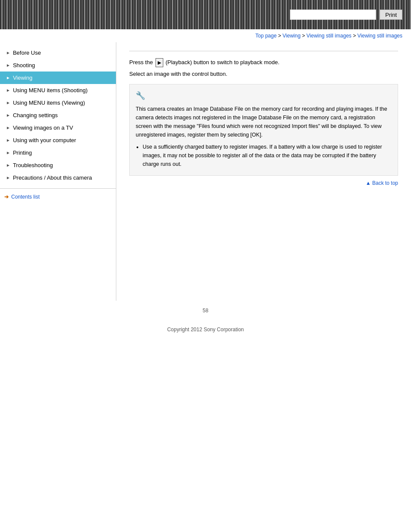 The width and height of the screenshot is (411, 532). I want to click on sidebar-item-viewing: ► Viewing, so click(58, 78).